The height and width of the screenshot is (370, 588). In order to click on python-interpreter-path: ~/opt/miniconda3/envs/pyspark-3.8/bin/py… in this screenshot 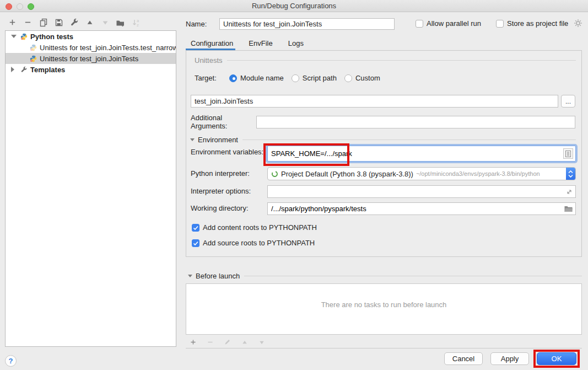, I will do `click(490, 174)`.